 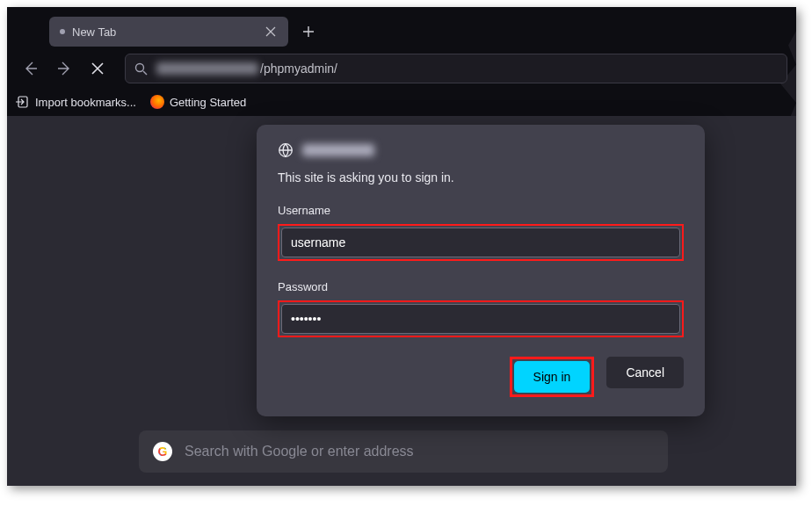 What do you see at coordinates (481, 177) in the screenshot?
I see `auth-message: This site is asking you to sign in.` at bounding box center [481, 177].